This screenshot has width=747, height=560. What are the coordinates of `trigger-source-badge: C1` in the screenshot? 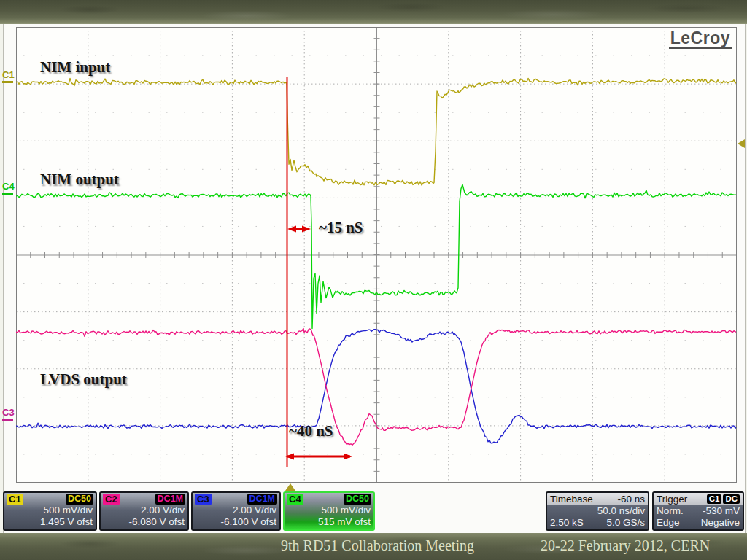 It's located at (715, 499).